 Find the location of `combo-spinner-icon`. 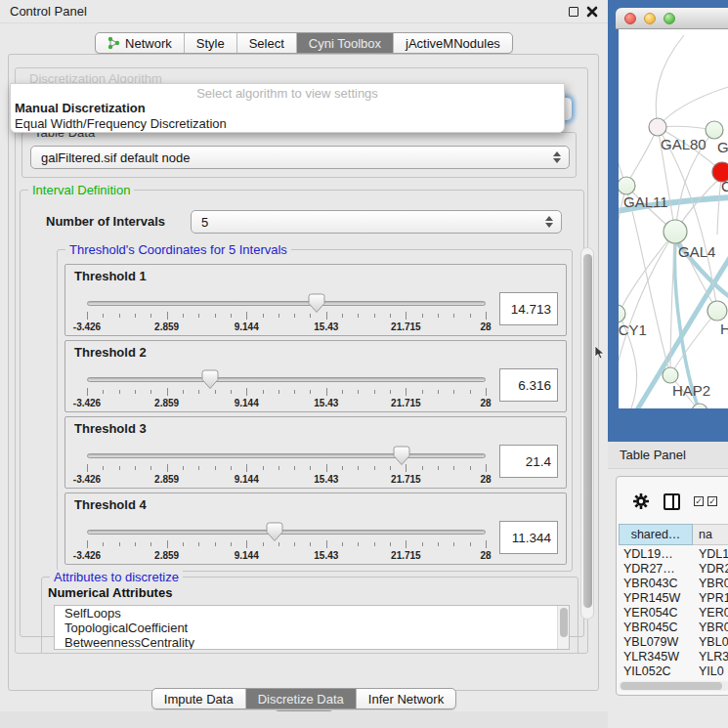

combo-spinner-icon is located at coordinates (557, 157).